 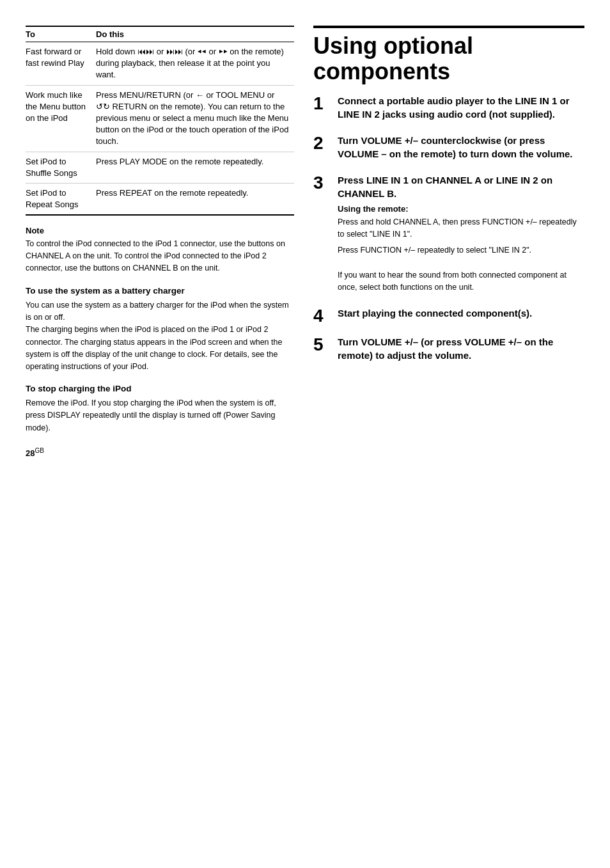 What do you see at coordinates (61, 168) in the screenshot?
I see `table-cell-to: Set iPod to Shuffle Songs` at bounding box center [61, 168].